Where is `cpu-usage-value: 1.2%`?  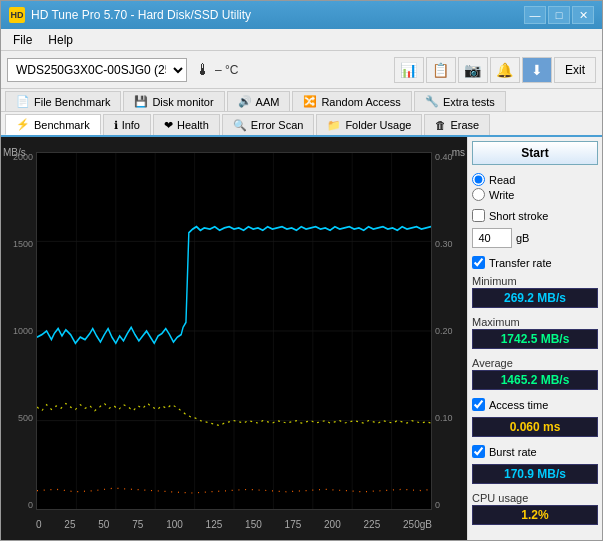 cpu-usage-value: 1.2% is located at coordinates (535, 515).